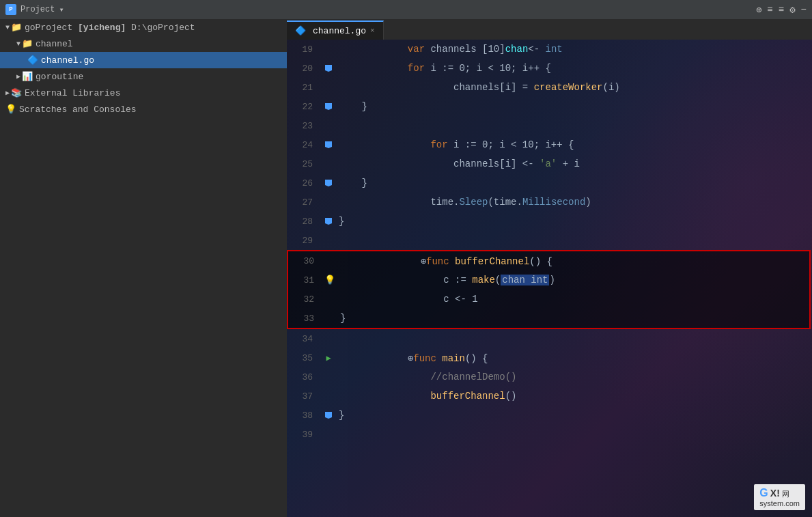 The height and width of the screenshot is (517, 812). I want to click on project-icon: P, so click(11, 10).